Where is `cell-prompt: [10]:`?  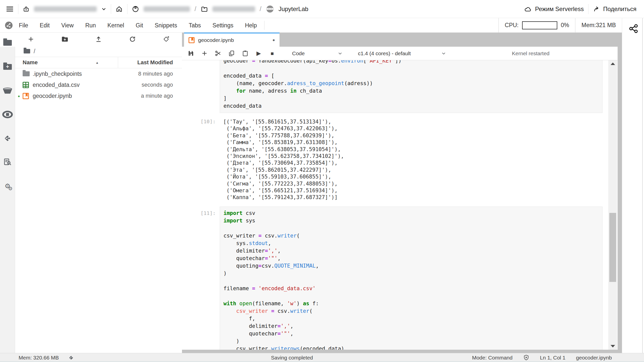
cell-prompt: [10]: is located at coordinates (201, 160).